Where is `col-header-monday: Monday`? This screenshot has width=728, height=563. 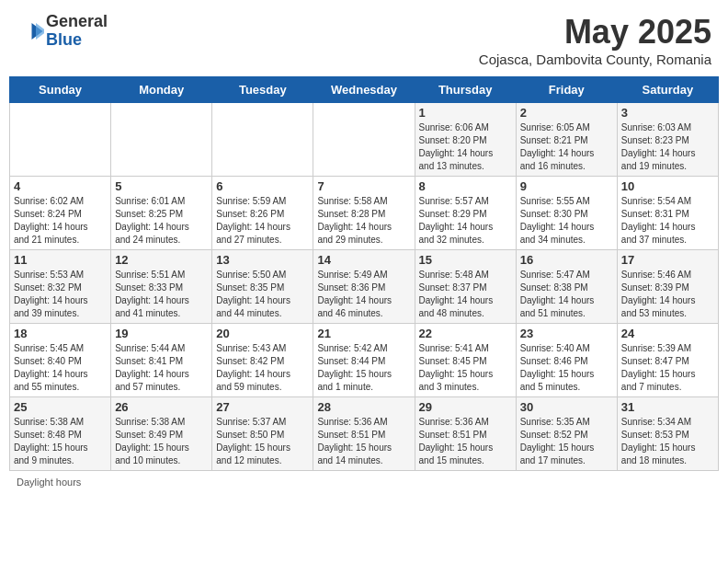 col-header-monday: Monday is located at coordinates (162, 90).